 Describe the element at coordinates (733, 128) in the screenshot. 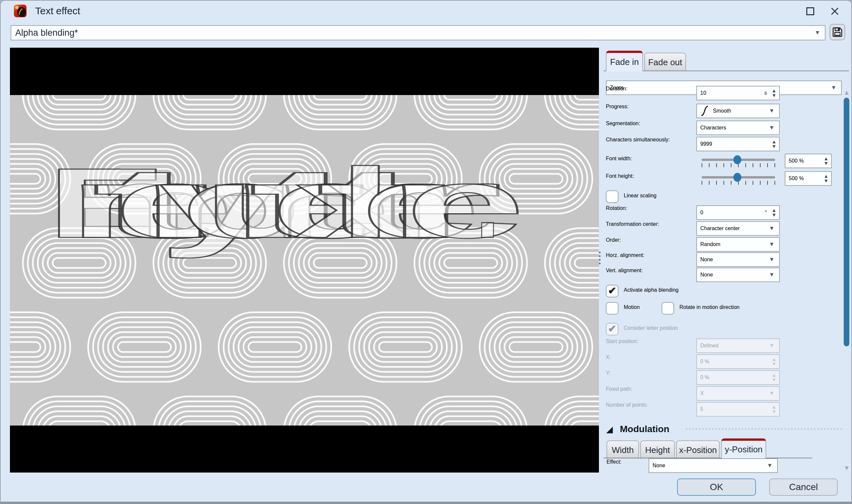

I see `segmentation-value: Characters` at that location.